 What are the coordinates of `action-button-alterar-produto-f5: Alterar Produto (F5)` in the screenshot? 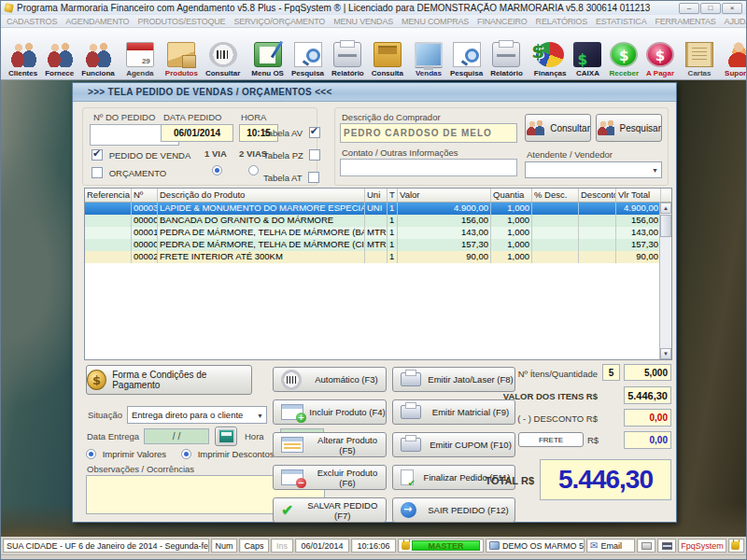 It's located at (330, 444).